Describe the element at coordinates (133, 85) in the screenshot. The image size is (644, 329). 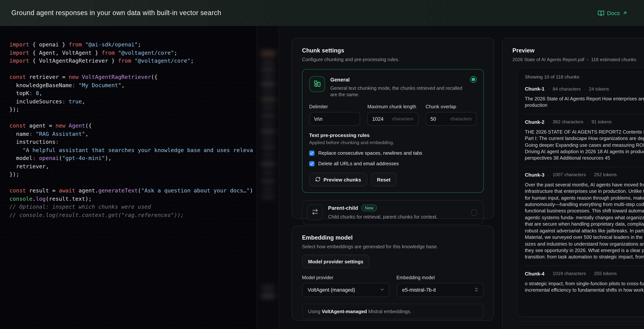
I see `code-line: knowledgeBaseName: "My Document",` at that location.